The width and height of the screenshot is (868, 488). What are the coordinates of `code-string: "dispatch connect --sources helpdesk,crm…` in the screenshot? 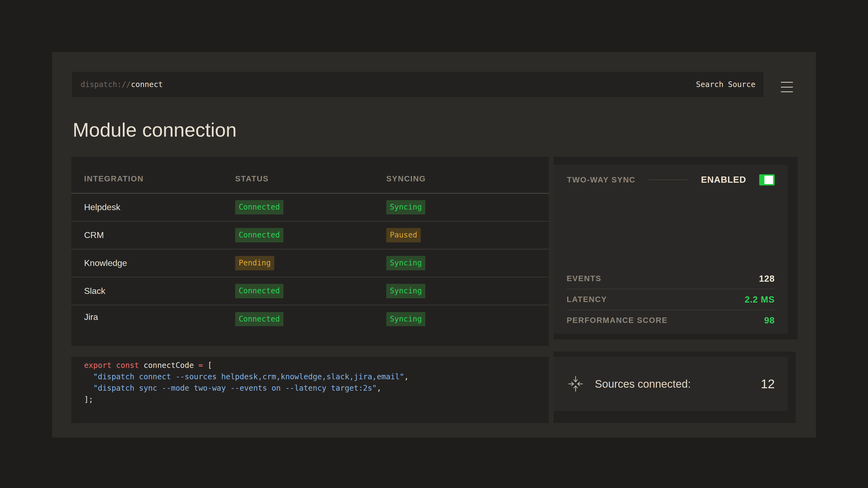 It's located at (249, 377).